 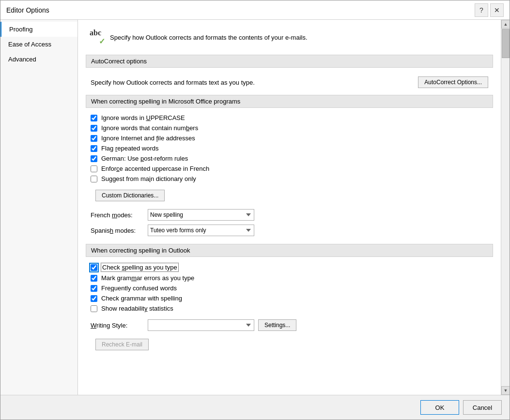 I want to click on french-modes-row: French modes: New spelling Traditional s…, so click(x=290, y=215).